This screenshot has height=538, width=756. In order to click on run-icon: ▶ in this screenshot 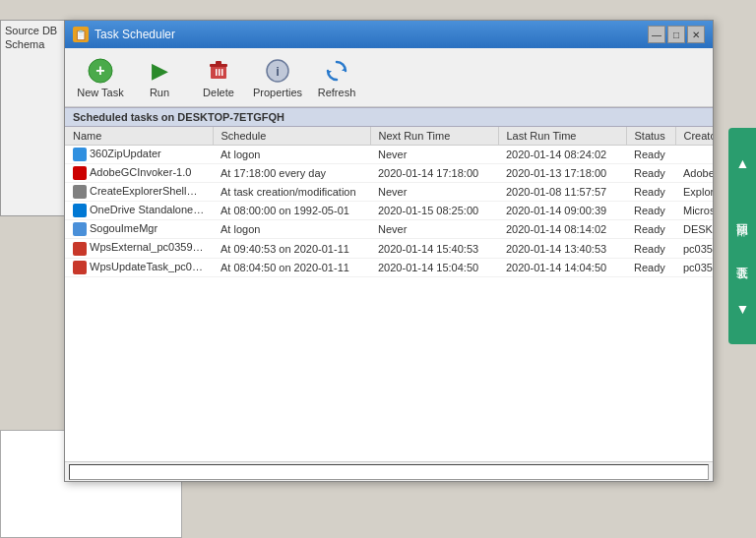, I will do `click(159, 71)`.